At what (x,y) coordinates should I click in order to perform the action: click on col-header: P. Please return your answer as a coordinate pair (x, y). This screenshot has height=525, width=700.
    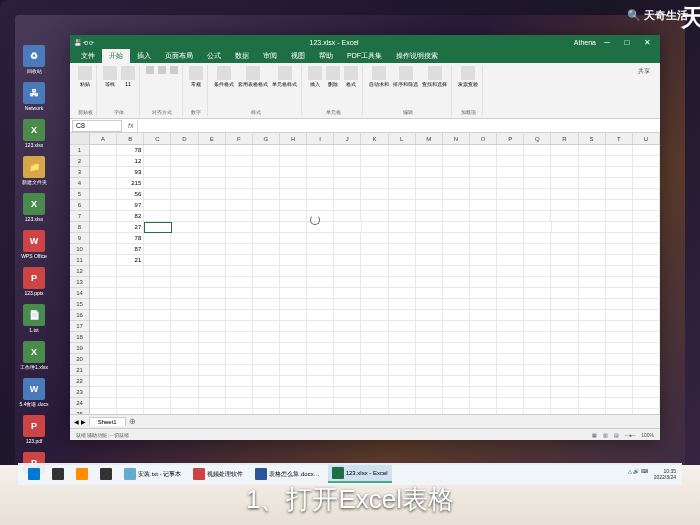
    Looking at the image, I should click on (510, 138).